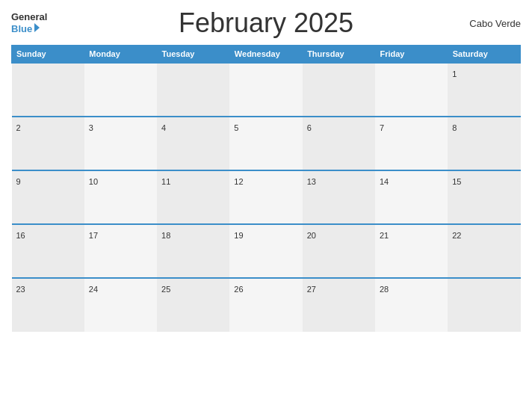 The width and height of the screenshot is (532, 411). I want to click on day-number-26: 26, so click(238, 289).